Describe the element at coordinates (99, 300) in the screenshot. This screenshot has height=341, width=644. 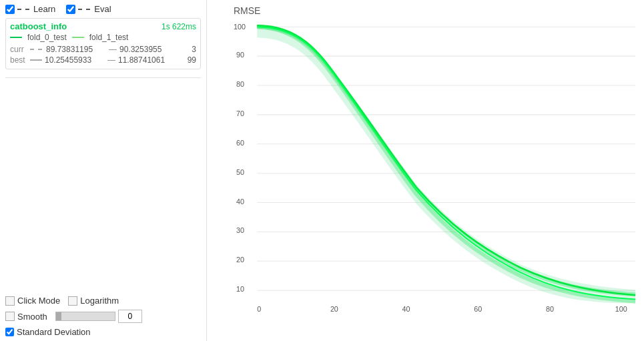
I see `logarithm-label: Logarithm` at that location.